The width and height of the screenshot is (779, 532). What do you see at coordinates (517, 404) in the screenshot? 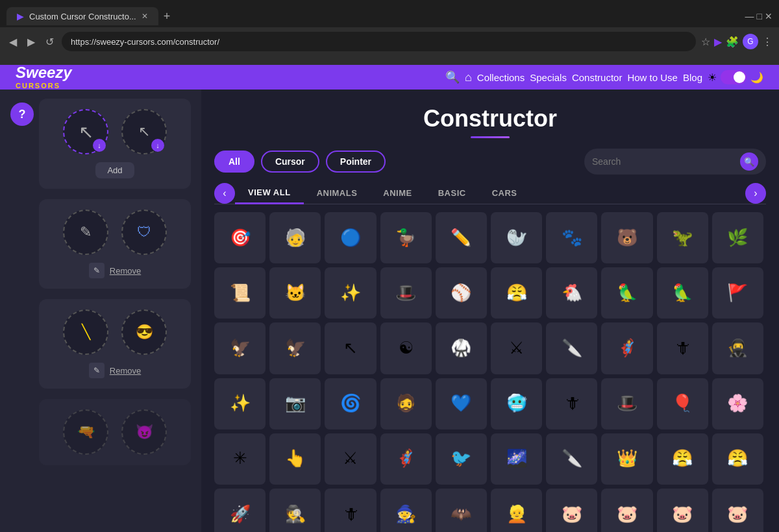
I see `cursor-cell: 🥶` at bounding box center [517, 404].